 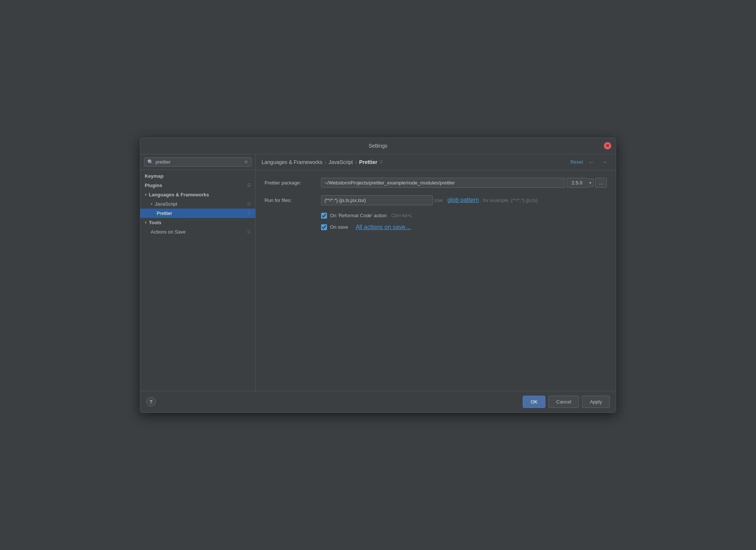 I want to click on version-dropdown-button: ▾, so click(x=590, y=183).